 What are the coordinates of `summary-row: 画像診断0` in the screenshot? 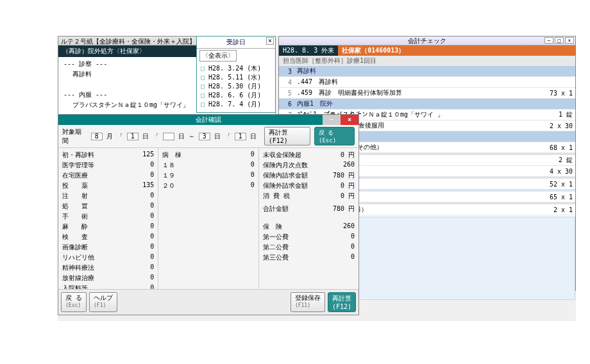 It's located at (108, 247).